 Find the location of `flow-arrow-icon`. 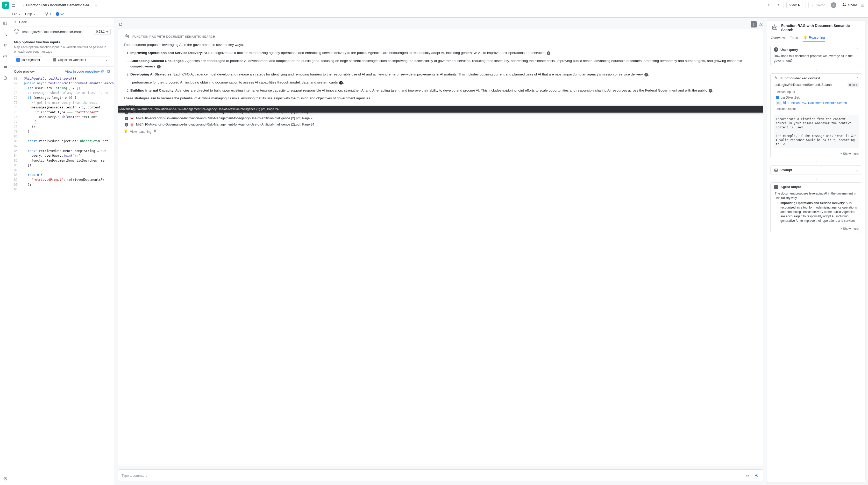

flow-arrow-icon is located at coordinates (816, 162).